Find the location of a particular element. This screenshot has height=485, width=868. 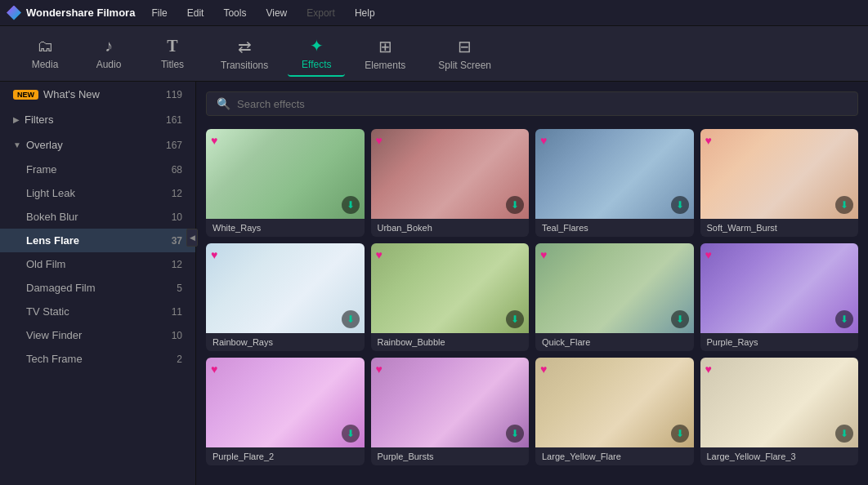

sidebar-bokeh-blur-count: 10 is located at coordinates (177, 217).